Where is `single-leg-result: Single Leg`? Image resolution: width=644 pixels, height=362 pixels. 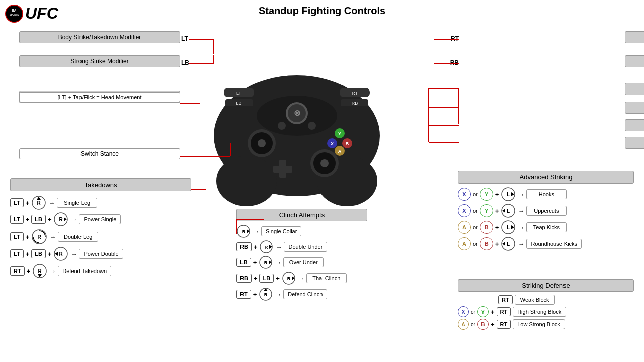 single-leg-result: Single Leg is located at coordinates (77, 203).